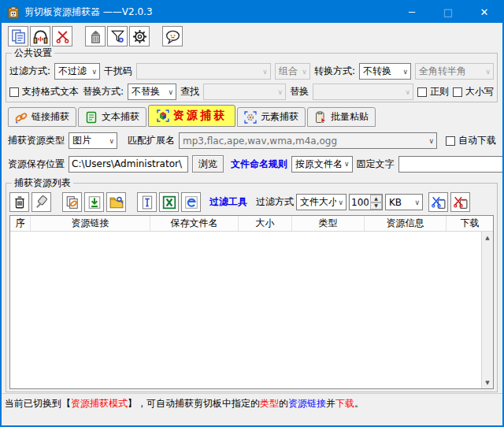  What do you see at coordinates (487, 238) in the screenshot?
I see `scroll-up-button: ▲` at bounding box center [487, 238].